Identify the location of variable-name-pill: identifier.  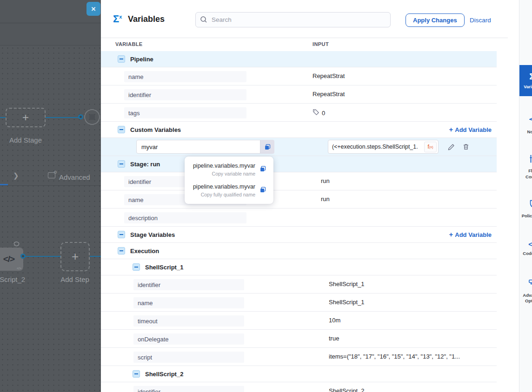
(189, 389).